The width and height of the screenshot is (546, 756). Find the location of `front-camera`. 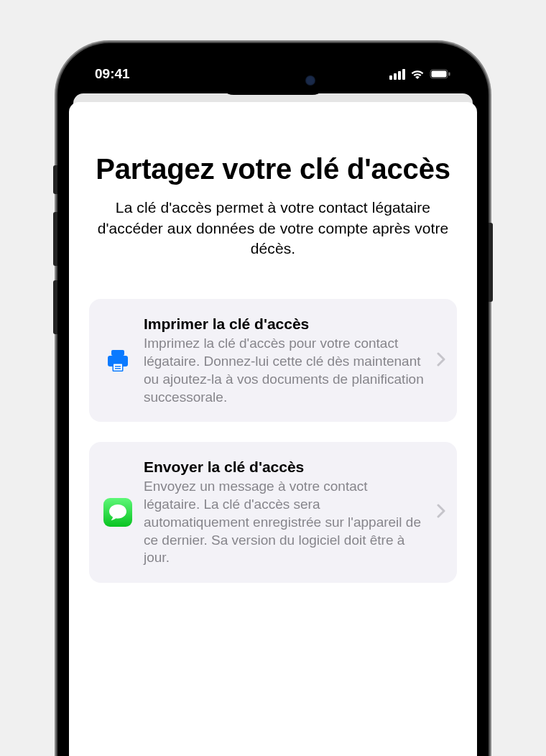

front-camera is located at coordinates (310, 80).